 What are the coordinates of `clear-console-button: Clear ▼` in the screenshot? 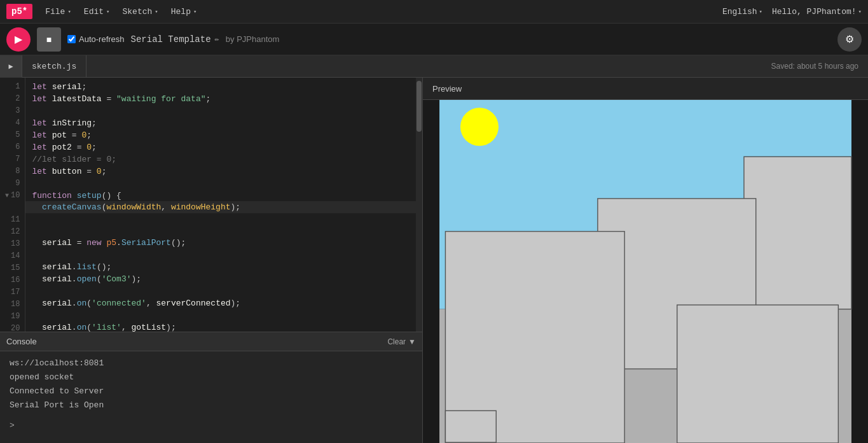 It's located at (402, 342).